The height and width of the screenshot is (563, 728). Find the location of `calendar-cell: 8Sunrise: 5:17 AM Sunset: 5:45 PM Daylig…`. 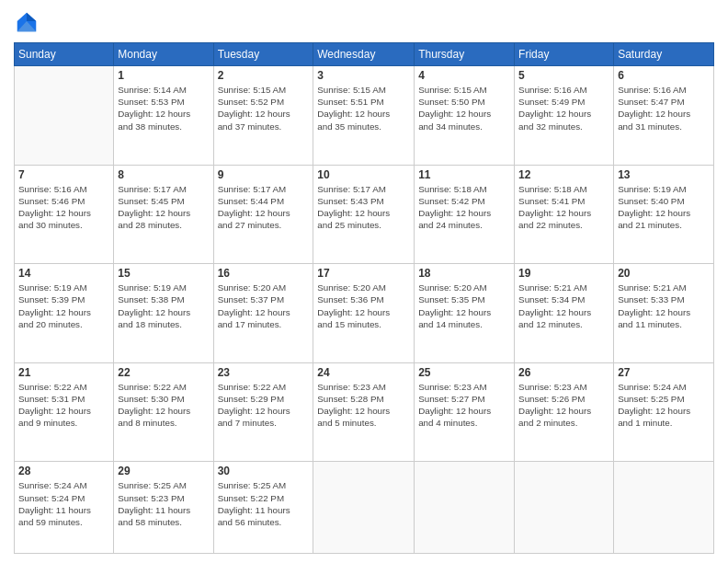

calendar-cell: 8Sunrise: 5:17 AM Sunset: 5:45 PM Daylig… is located at coordinates (164, 214).